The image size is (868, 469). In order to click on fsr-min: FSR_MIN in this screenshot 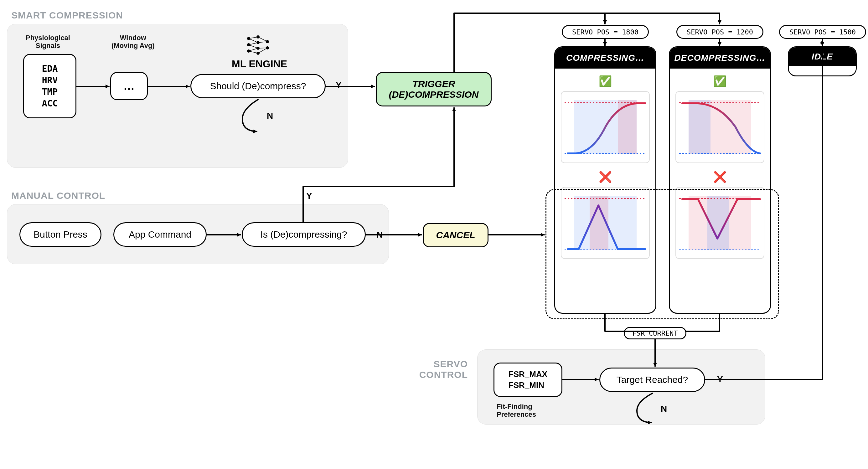, I will do `click(526, 385)`.